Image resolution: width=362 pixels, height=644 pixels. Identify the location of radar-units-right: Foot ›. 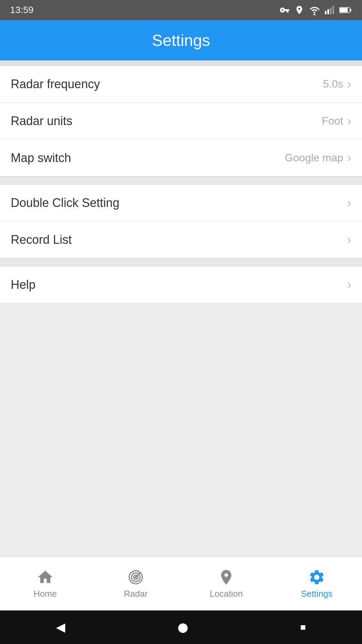
(337, 121).